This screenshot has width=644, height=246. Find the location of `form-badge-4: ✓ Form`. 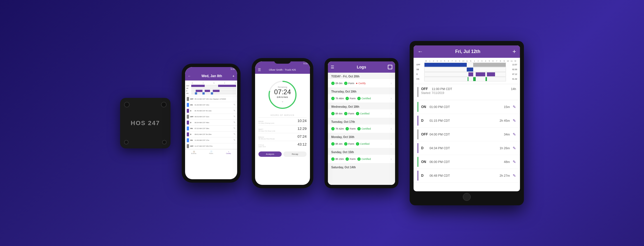

form-badge-4: ✓ Form is located at coordinates (349, 144).